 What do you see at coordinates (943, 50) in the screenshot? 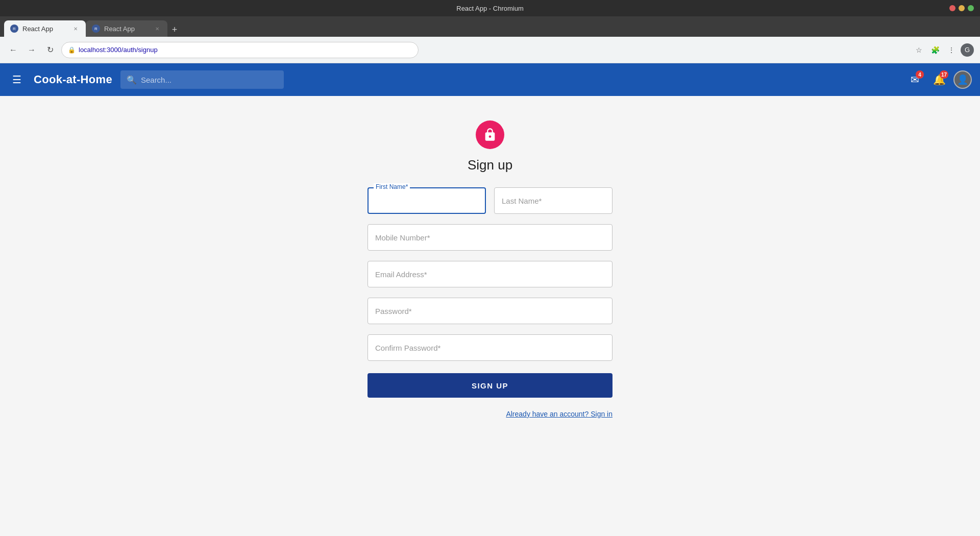
I see `address-bar-actions: ☆ 🧩 ⋮ G` at bounding box center [943, 50].